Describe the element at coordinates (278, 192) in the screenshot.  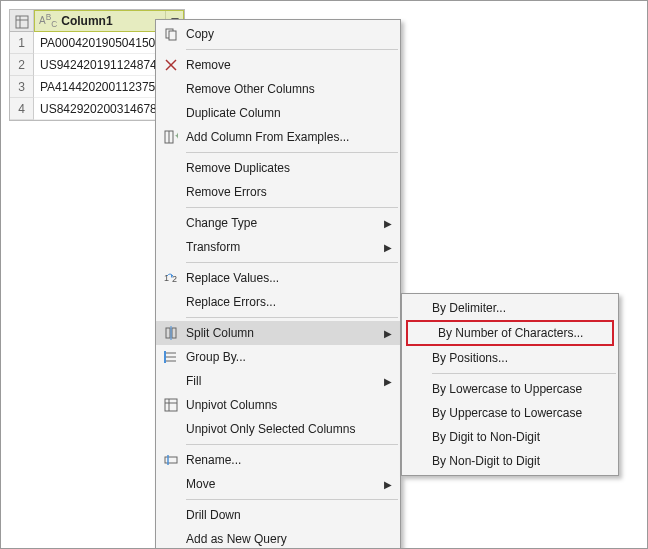
I see `menu-remove-errors: Remove Errors` at that location.